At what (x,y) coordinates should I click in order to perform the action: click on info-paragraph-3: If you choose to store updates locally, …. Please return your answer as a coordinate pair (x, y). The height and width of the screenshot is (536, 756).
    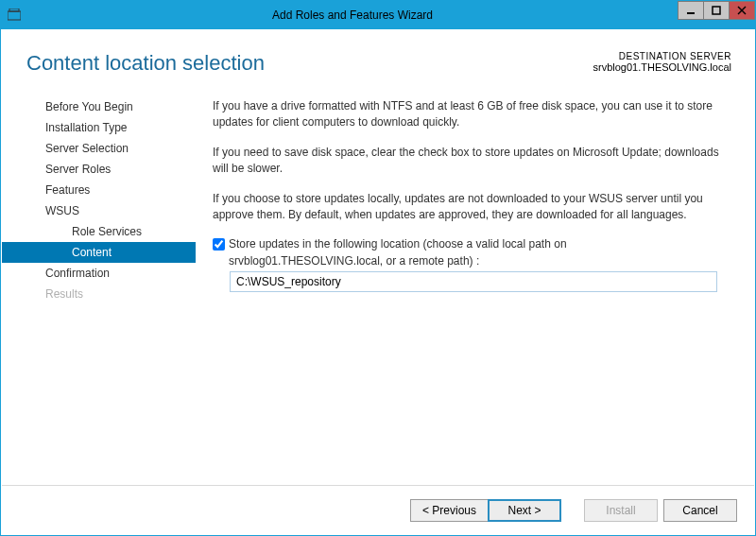
    Looking at the image, I should click on (471, 208).